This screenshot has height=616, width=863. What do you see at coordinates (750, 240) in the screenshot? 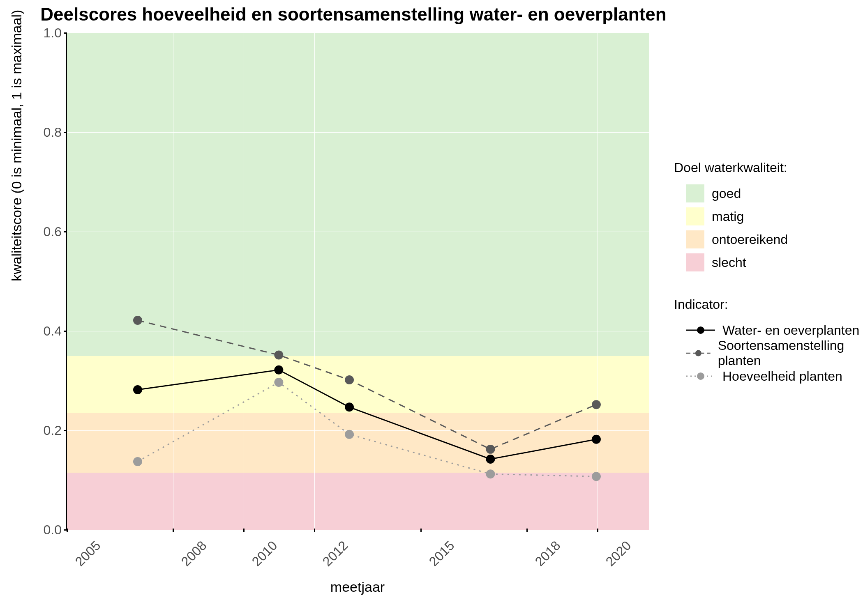
I see `legend-label: ontoereikend` at bounding box center [750, 240].